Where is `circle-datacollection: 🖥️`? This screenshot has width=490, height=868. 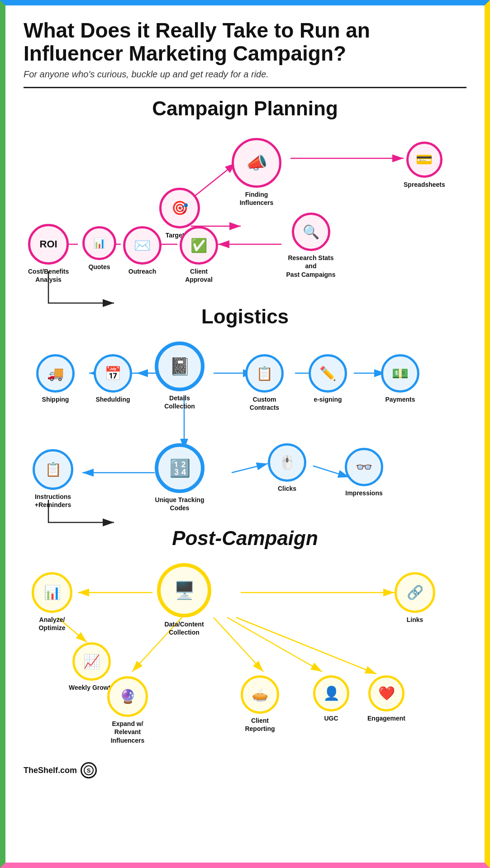
circle-datacollection: 🖥️ is located at coordinates (184, 590).